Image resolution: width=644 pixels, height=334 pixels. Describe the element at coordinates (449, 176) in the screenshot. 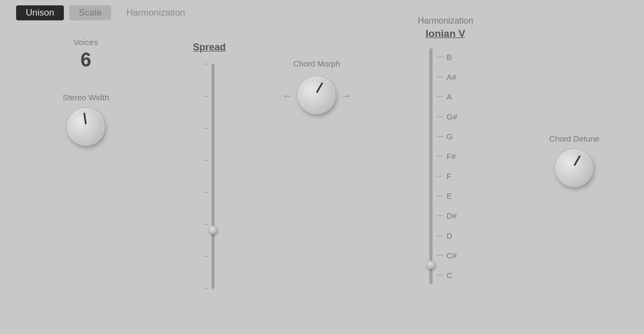

I see `note-row-F: F` at that location.